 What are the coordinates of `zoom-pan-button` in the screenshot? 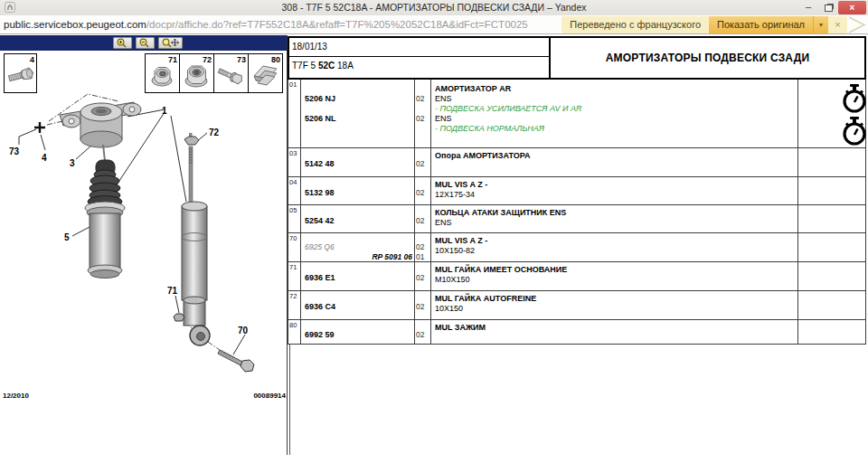 It's located at (170, 43).